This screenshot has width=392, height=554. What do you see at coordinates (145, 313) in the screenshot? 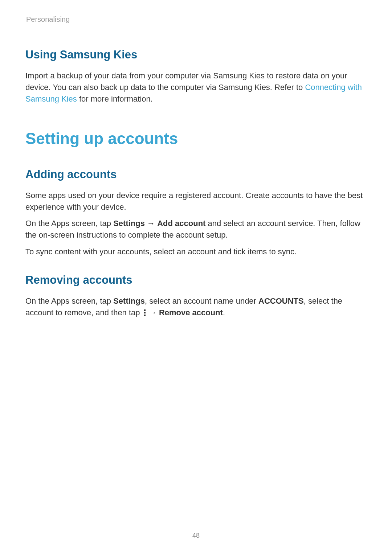
I see `more-options-icon` at bounding box center [145, 313].